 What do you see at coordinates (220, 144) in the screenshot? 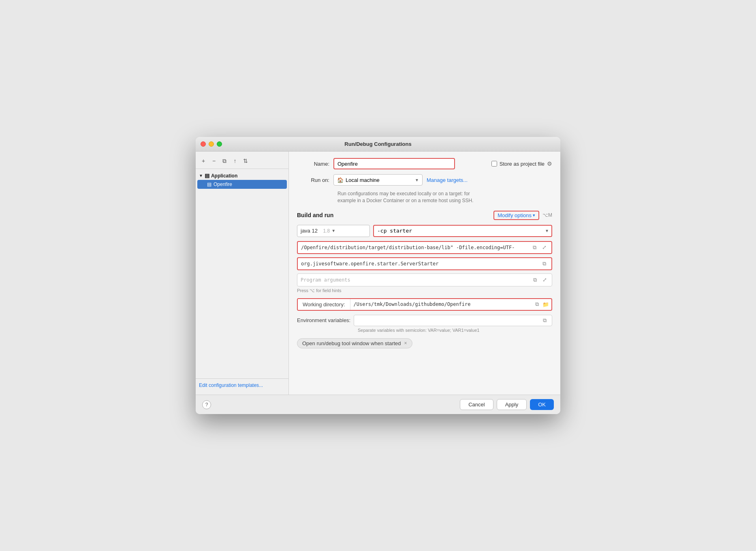
I see `maximize-button` at bounding box center [220, 144].